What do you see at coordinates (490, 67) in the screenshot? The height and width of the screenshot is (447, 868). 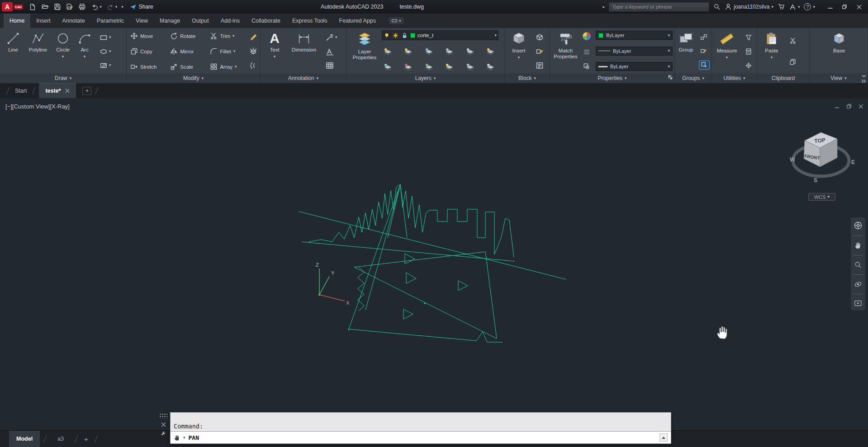 I see `layer-walk-button` at bounding box center [490, 67].